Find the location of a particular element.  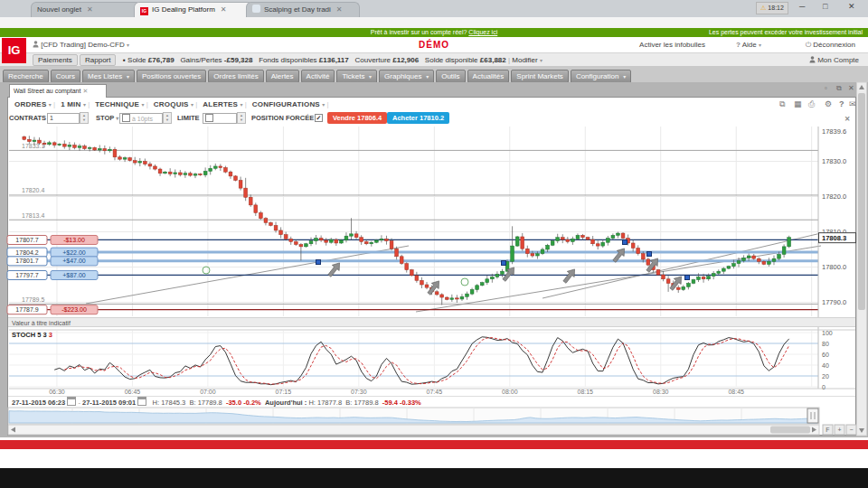

report-button: Rapport is located at coordinates (98, 60).